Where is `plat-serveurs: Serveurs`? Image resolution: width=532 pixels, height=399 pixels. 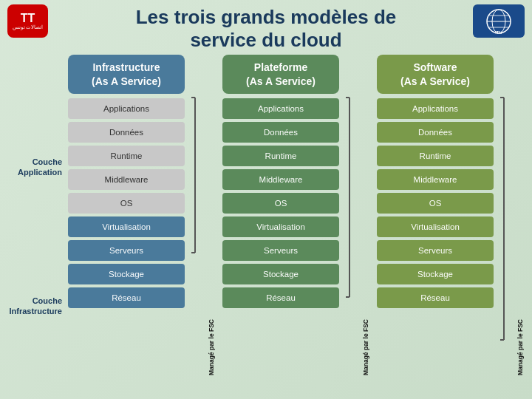 plat-serveurs: Serveurs is located at coordinates (281, 250).